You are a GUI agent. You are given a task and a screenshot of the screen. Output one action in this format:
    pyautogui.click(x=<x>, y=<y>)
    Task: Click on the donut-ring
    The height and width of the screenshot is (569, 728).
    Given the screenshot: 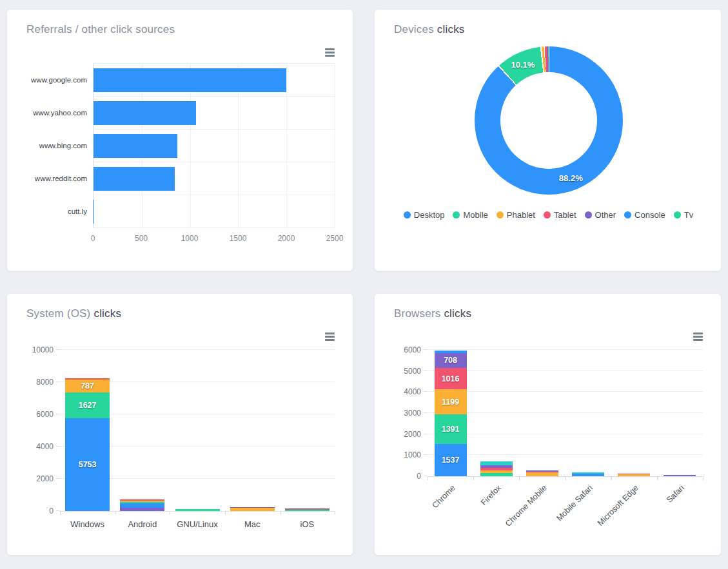 What is the action you would take?
    pyautogui.click(x=549, y=121)
    